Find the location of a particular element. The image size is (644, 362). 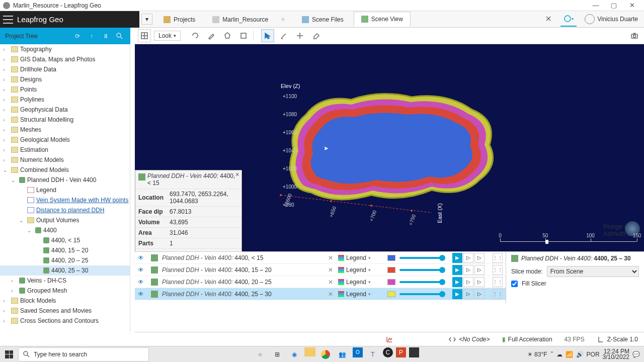

menu-button is located at coordinates (8, 20).